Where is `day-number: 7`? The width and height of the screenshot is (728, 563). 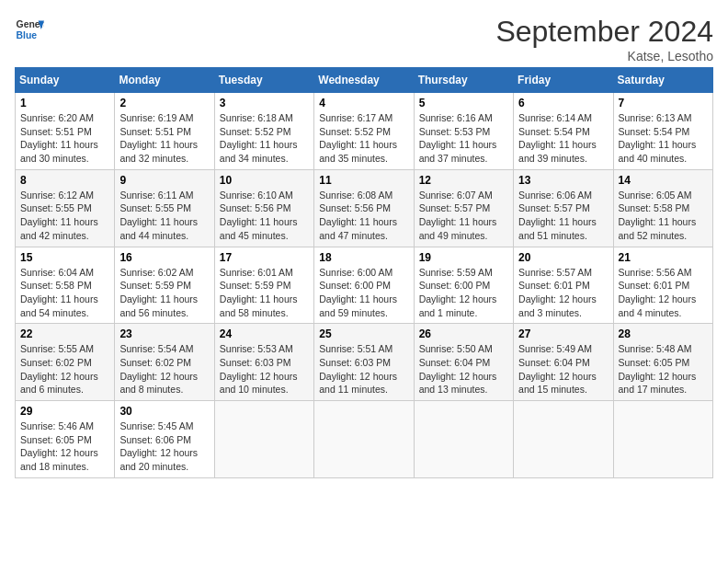
day-number: 7 is located at coordinates (664, 103).